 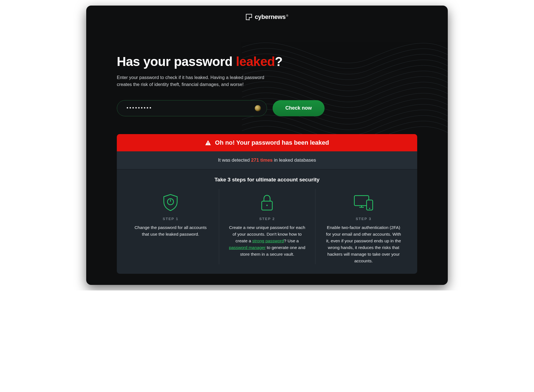 I want to click on step-label: STEP 2, so click(x=267, y=219).